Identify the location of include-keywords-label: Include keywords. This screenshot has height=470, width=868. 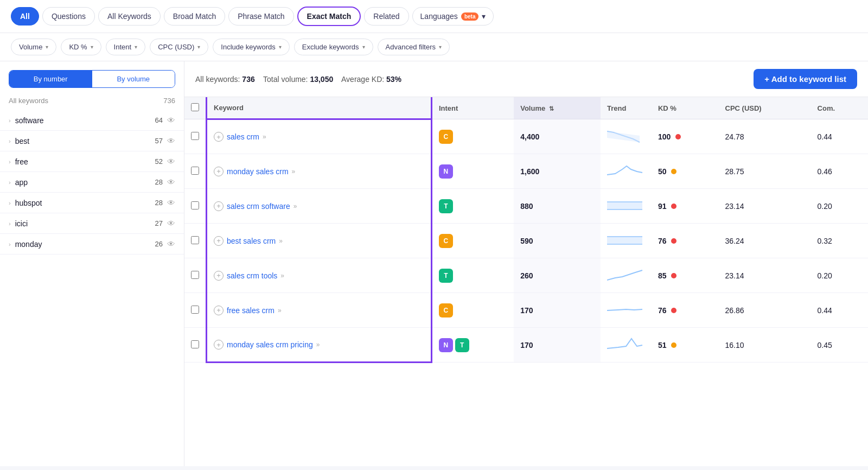
(248, 47).